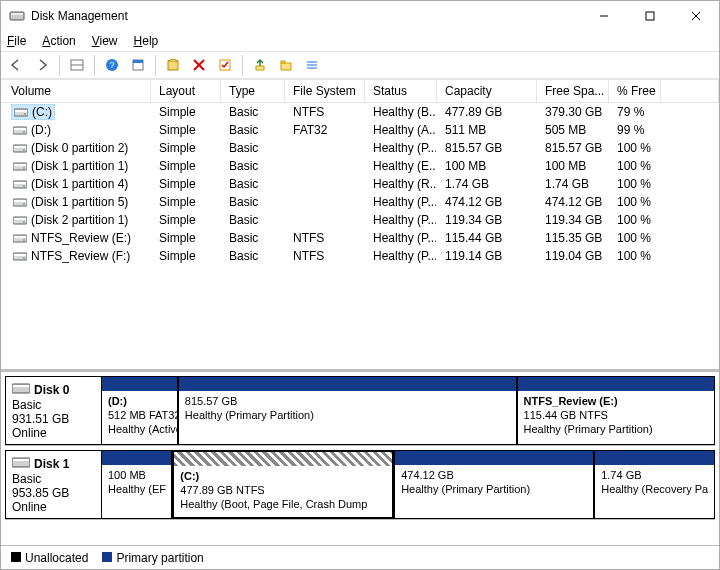  What do you see at coordinates (16, 65) in the screenshot?
I see `back-button` at bounding box center [16, 65].